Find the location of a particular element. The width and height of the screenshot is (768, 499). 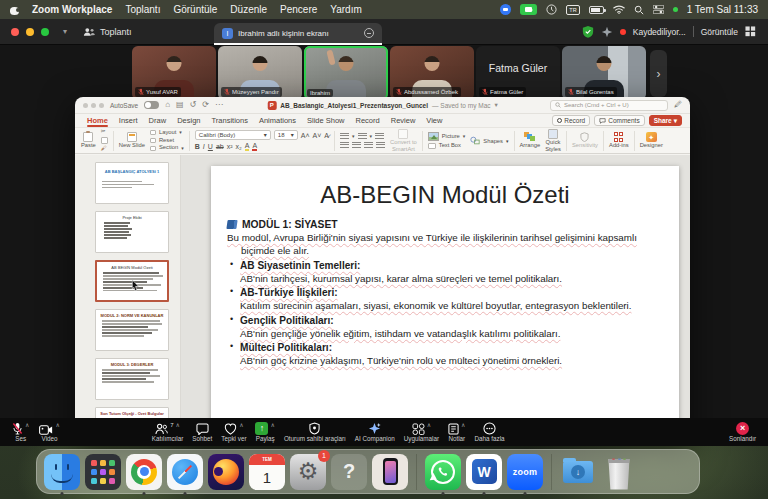

word-dock-icon: W is located at coordinates (484, 472).